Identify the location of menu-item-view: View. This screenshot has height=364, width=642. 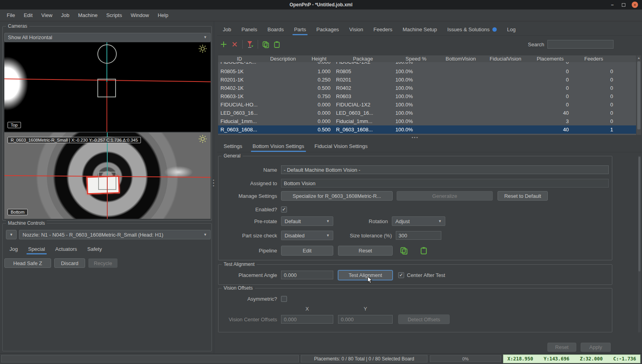
(47, 15).